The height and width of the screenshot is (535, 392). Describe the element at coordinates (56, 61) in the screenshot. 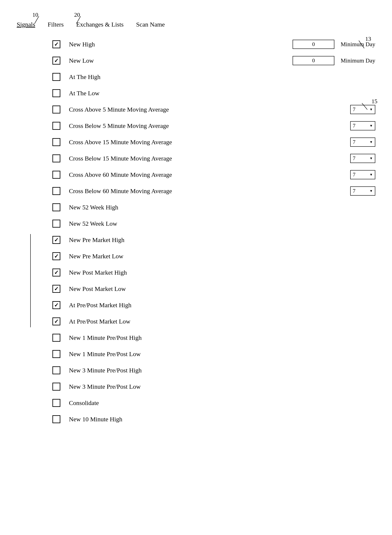

I see `checkbox-new-low` at that location.